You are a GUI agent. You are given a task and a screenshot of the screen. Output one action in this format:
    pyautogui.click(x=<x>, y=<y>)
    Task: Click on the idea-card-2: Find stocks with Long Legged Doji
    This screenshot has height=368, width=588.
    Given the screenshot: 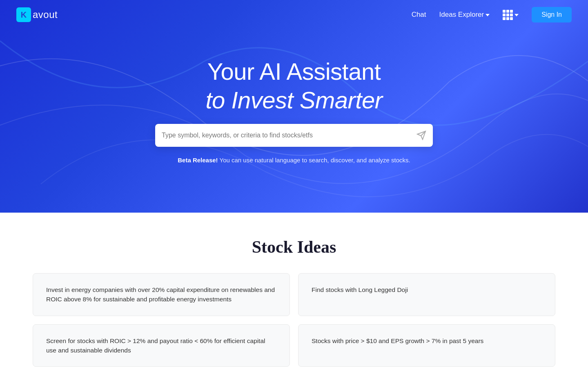 What is the action you would take?
    pyautogui.click(x=427, y=294)
    